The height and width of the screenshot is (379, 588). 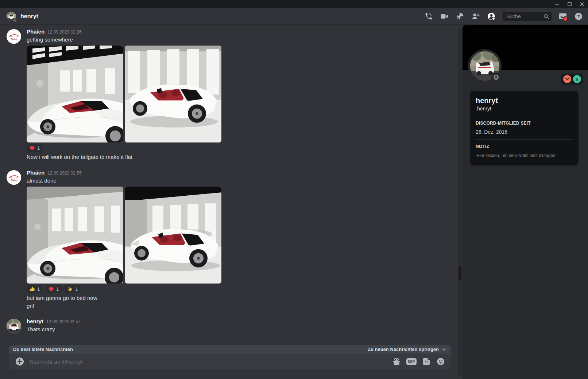 What do you see at coordinates (524, 156) in the screenshot?
I see `note-placeholder: Hier klicken, um eine Notiz hinzuzufügen` at bounding box center [524, 156].